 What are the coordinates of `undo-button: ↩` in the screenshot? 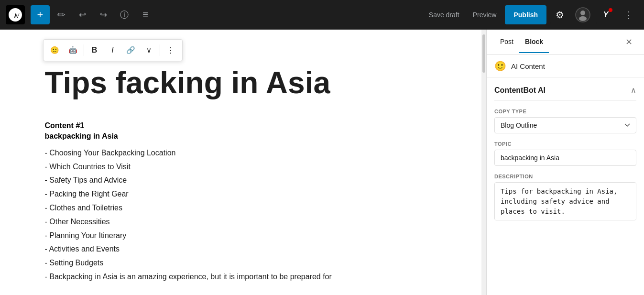 It's located at (82, 15).